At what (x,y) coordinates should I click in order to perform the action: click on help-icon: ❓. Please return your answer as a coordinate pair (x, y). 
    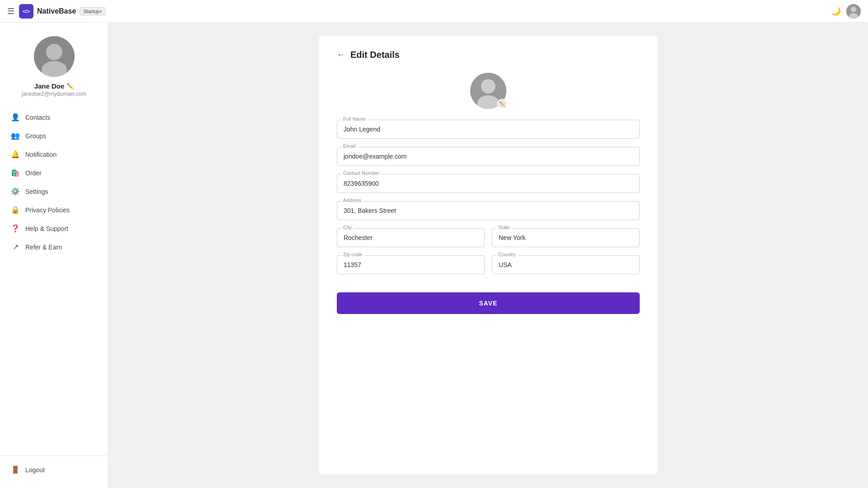
    Looking at the image, I should click on (15, 229).